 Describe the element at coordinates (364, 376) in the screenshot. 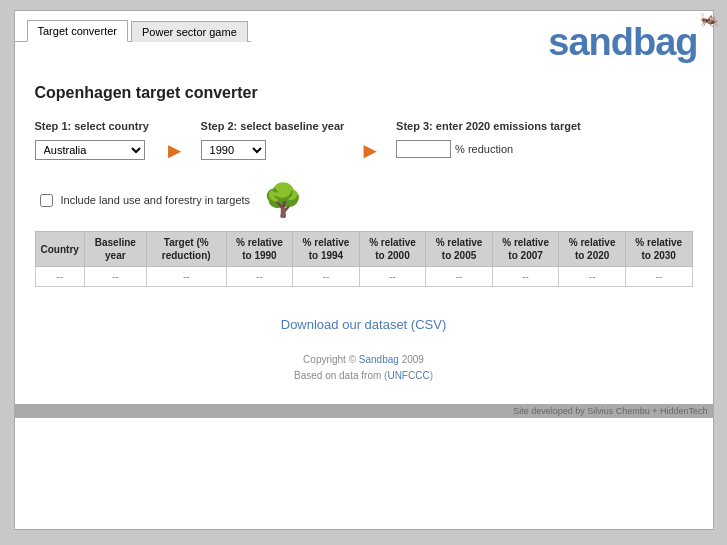

I see `data-source-line: Based on data from (UNFCCC)` at that location.